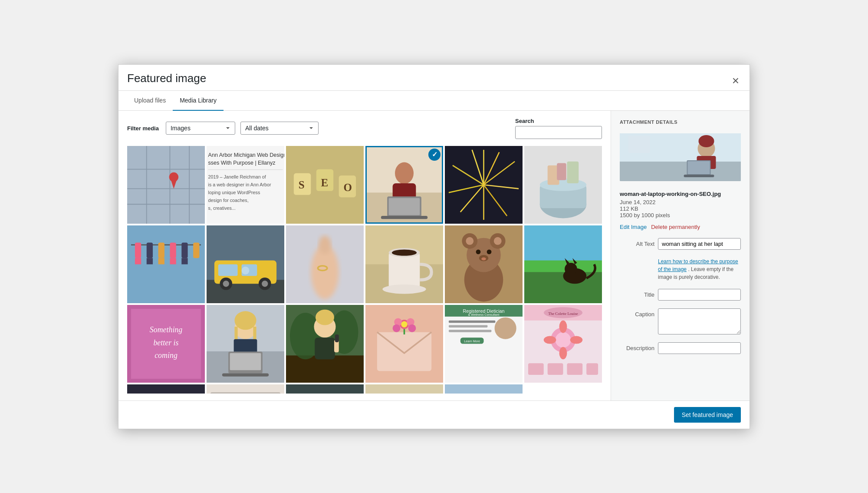 This screenshot has width=868, height=493. I want to click on svg-text: coming, so click(166, 355).